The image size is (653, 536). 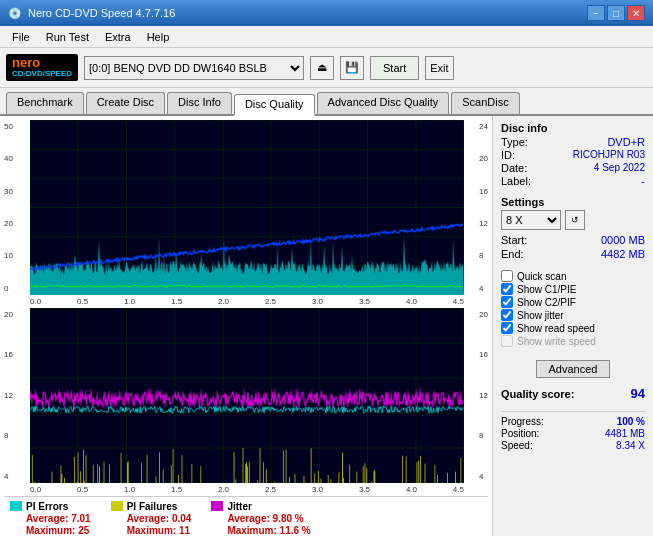 What do you see at coordinates (50, 518) in the screenshot?
I see `legend-pi-errors: PI Errors Average: 7.01 Maximum: 25 Tota…` at bounding box center [50, 518].